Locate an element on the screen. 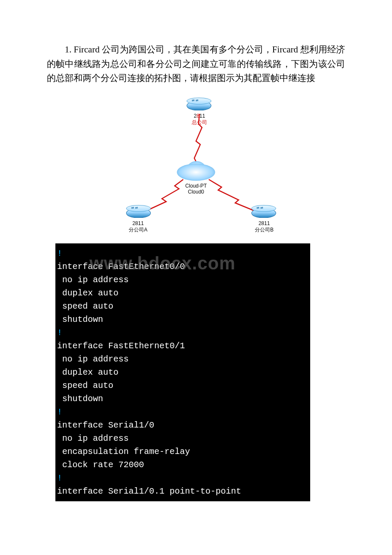  cli-line: interface Serial1/0 is located at coordinates (183, 425).